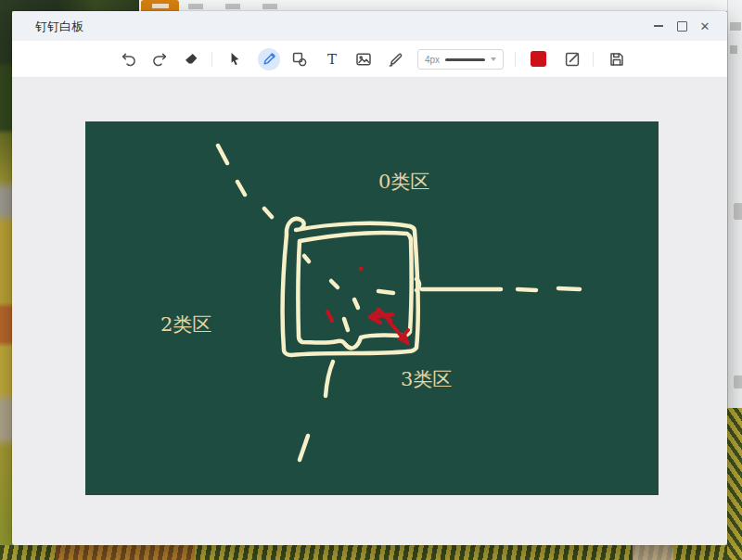 The image size is (742, 560). Describe the element at coordinates (617, 59) in the screenshot. I see `save-button` at that location.